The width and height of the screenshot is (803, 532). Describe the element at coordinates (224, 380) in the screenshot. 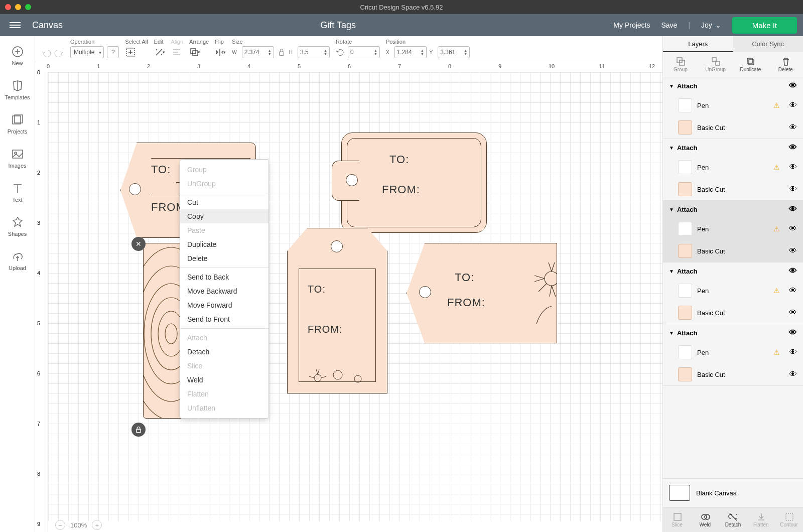

I see `context-weld: Weld` at that location.